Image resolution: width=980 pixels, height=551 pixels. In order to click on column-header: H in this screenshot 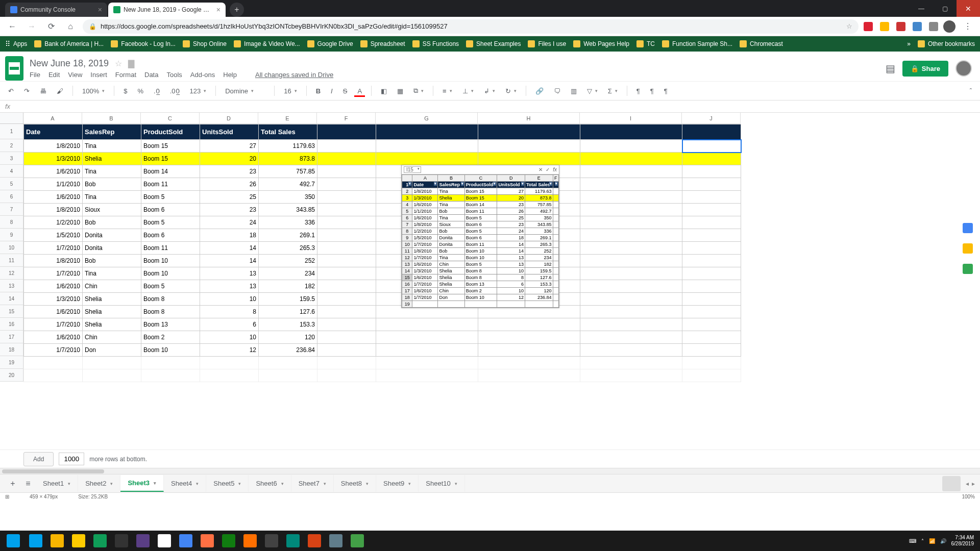, I will do `click(529, 118)`.